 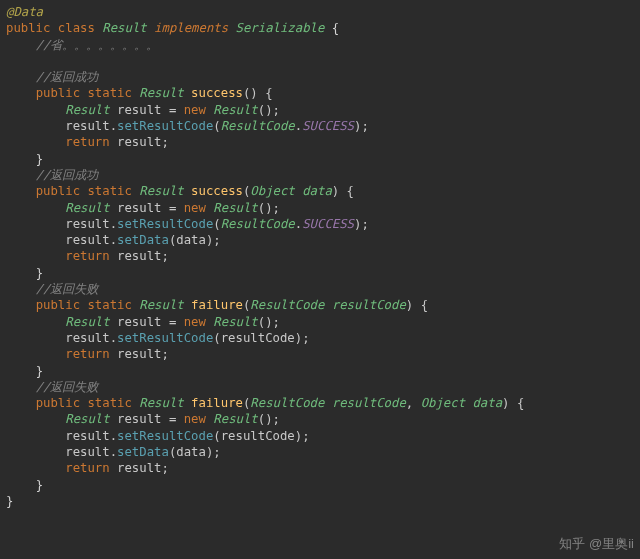 I want to click on type-result: Result, so click(x=124, y=28).